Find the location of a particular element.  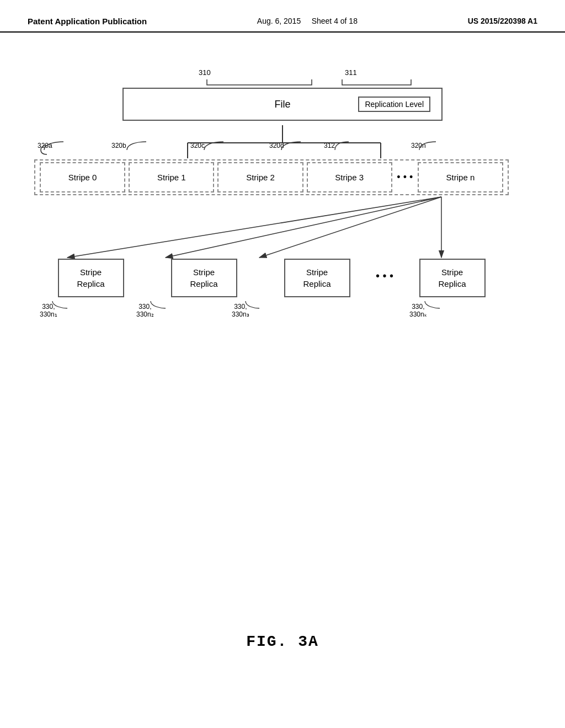

replicas-container: Stripe Replica Stripe Replica Stripe Rep… is located at coordinates (271, 278).